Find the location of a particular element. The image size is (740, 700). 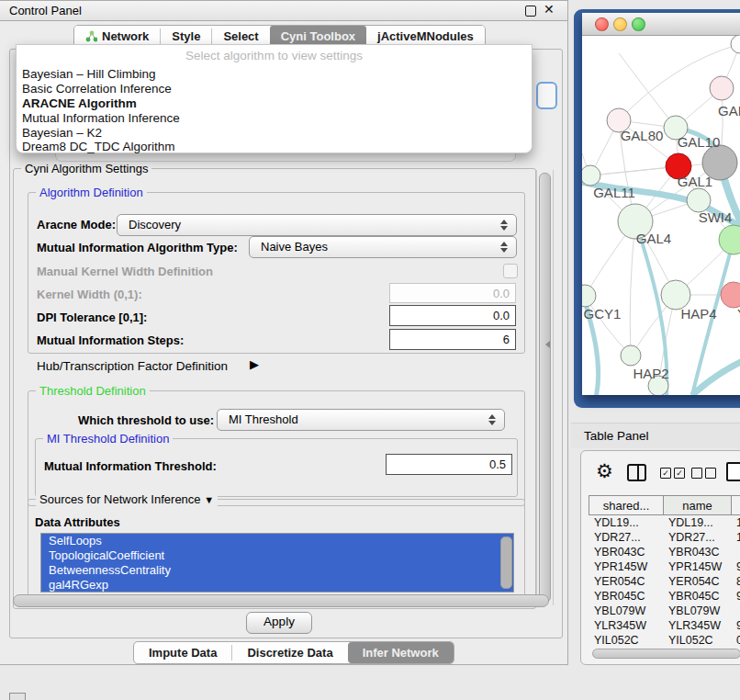

gear-icon: ⚙ is located at coordinates (604, 471).